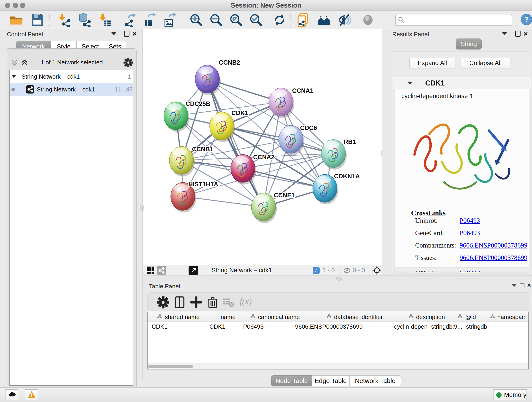  I want to click on export-table-button, so click(150, 20).